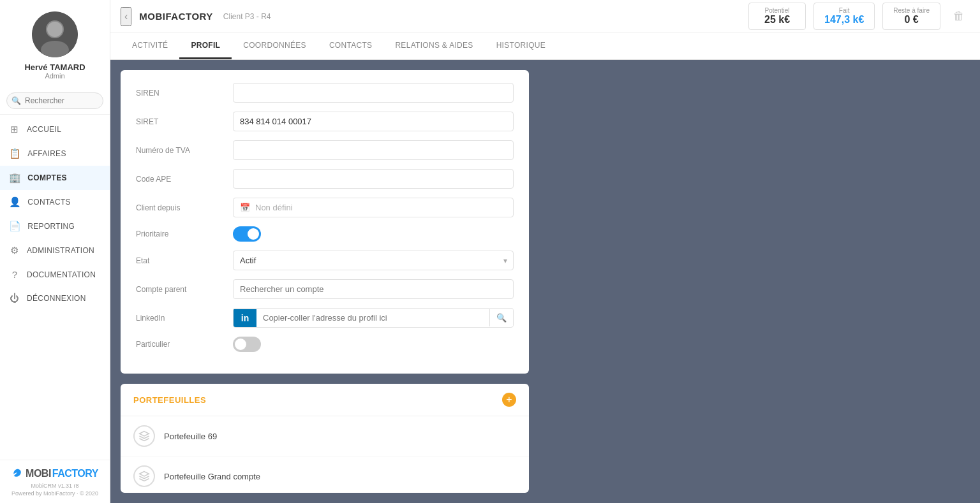 The image size is (980, 503). I want to click on compte-parent-label: Compte parent, so click(181, 289).